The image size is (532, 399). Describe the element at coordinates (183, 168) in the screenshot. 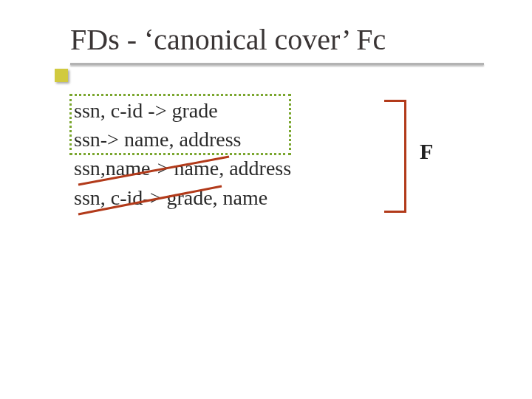

I see `fd-line-3: ssn,name-> name, address` at that location.